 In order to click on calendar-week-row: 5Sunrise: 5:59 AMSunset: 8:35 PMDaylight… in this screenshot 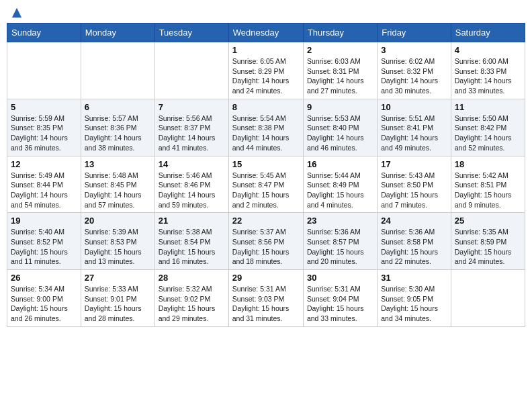, I will do `click(266, 128)`.